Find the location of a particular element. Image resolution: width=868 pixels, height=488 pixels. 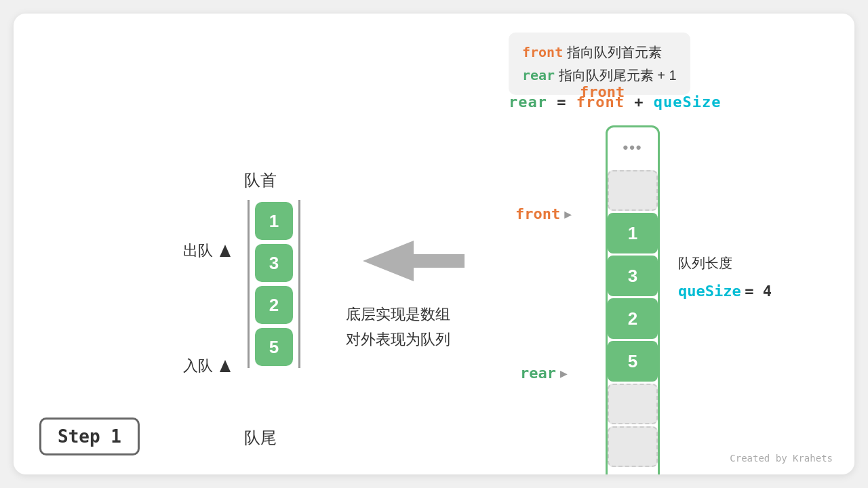

front-top-label: front is located at coordinates (602, 92).